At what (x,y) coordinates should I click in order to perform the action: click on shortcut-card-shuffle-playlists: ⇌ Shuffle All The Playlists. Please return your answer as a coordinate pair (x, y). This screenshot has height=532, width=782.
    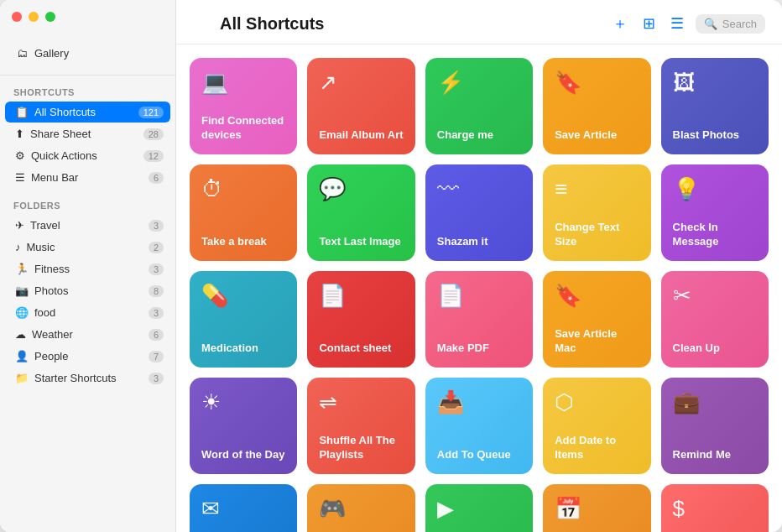
    Looking at the image, I should click on (361, 426).